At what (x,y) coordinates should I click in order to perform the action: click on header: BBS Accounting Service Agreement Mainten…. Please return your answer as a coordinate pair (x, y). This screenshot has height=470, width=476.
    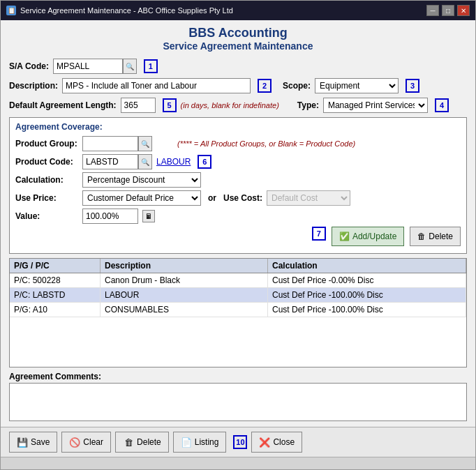
    Looking at the image, I should click on (238, 39).